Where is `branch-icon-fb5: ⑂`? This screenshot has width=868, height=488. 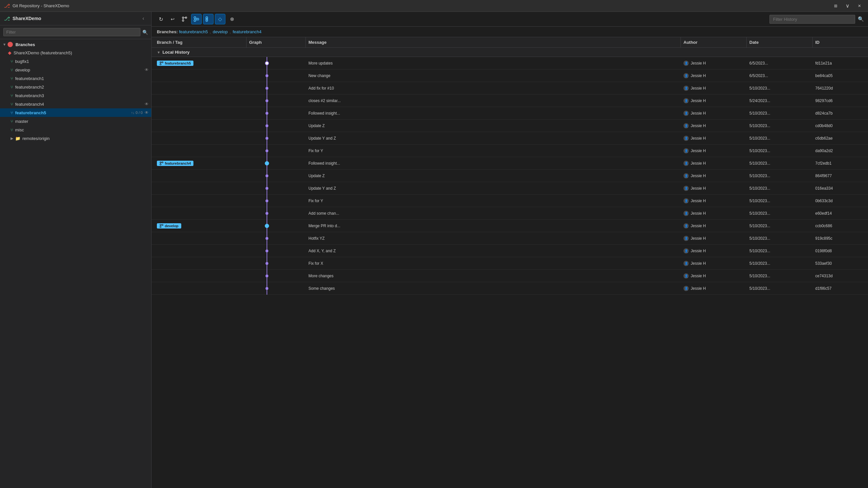 branch-icon-fb5: ⑂ is located at coordinates (12, 113).